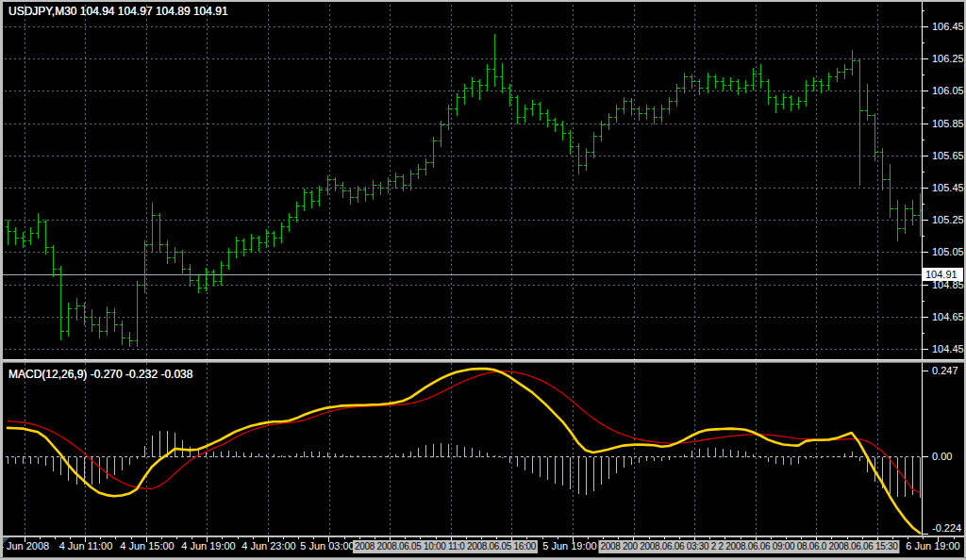 The width and height of the screenshot is (966, 560). I want to click on price-axis-label: 106.45, so click(948, 26).